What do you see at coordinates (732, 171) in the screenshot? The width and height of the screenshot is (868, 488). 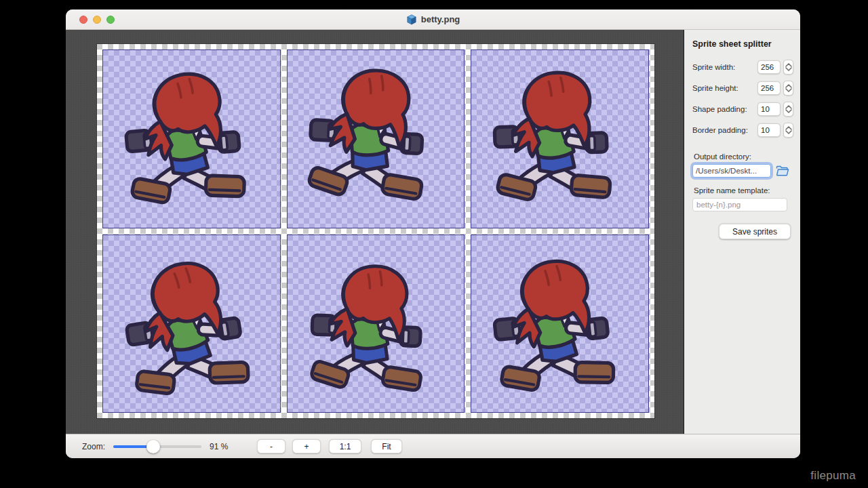 I see `output-directory-input` at bounding box center [732, 171].